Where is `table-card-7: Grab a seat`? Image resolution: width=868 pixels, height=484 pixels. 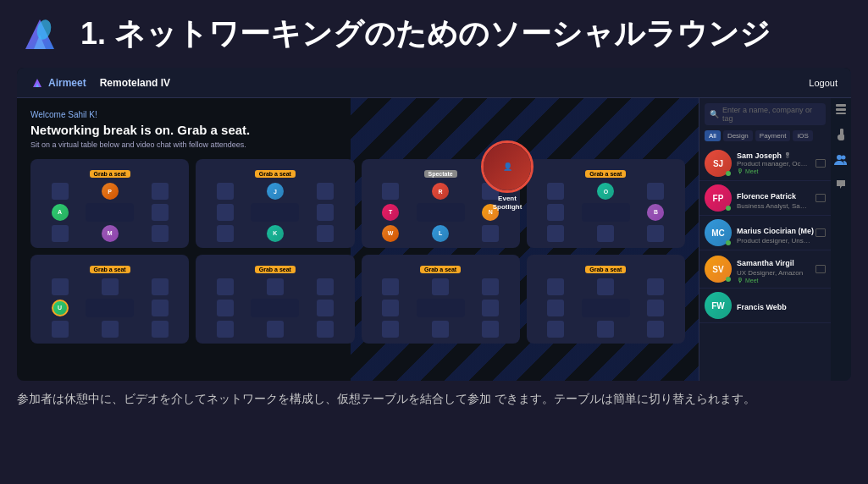 table-card-7: Grab a seat is located at coordinates (440, 300).